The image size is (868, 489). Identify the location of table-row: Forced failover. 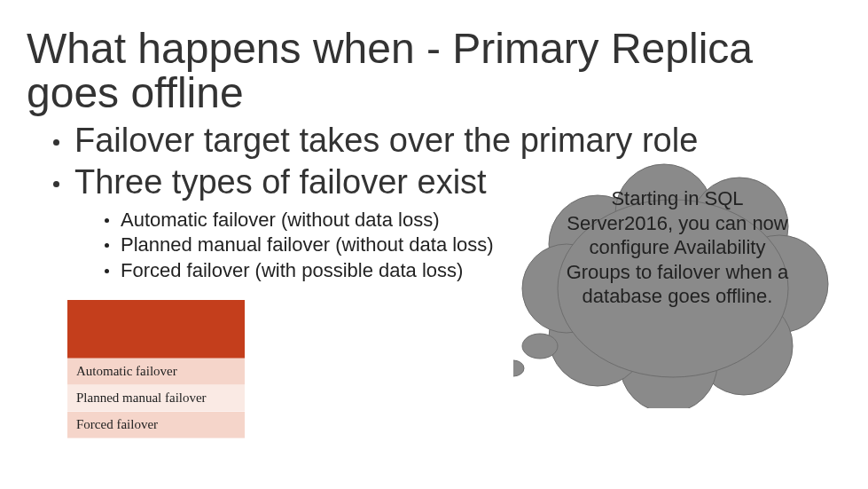
(156, 425).